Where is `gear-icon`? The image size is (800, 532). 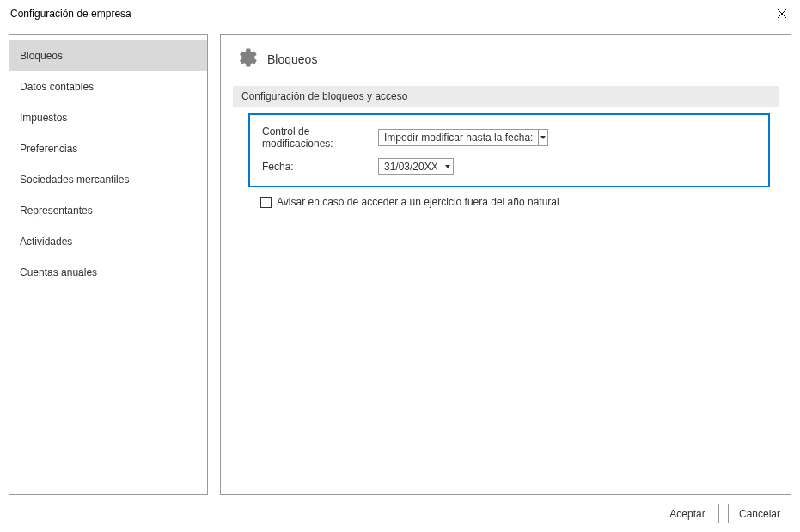
gear-icon is located at coordinates (247, 58).